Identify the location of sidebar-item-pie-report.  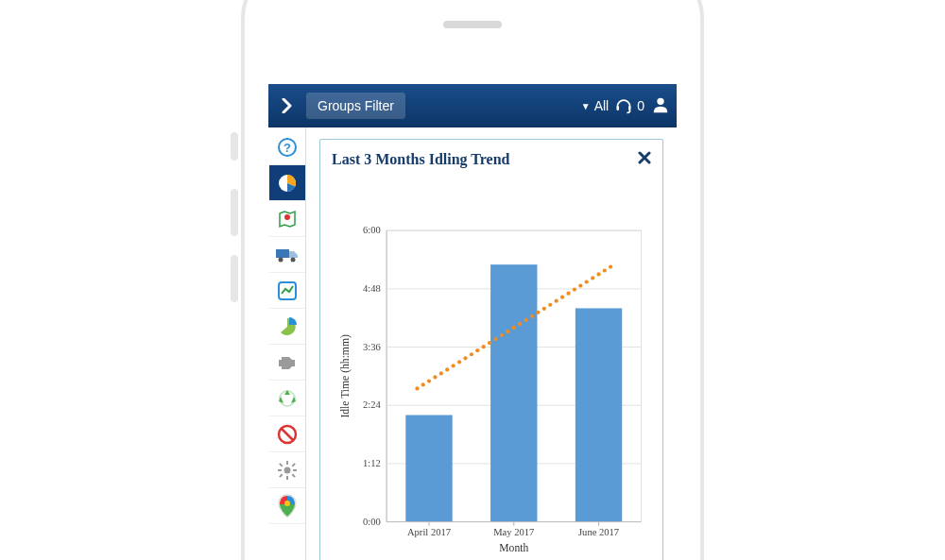
(287, 327).